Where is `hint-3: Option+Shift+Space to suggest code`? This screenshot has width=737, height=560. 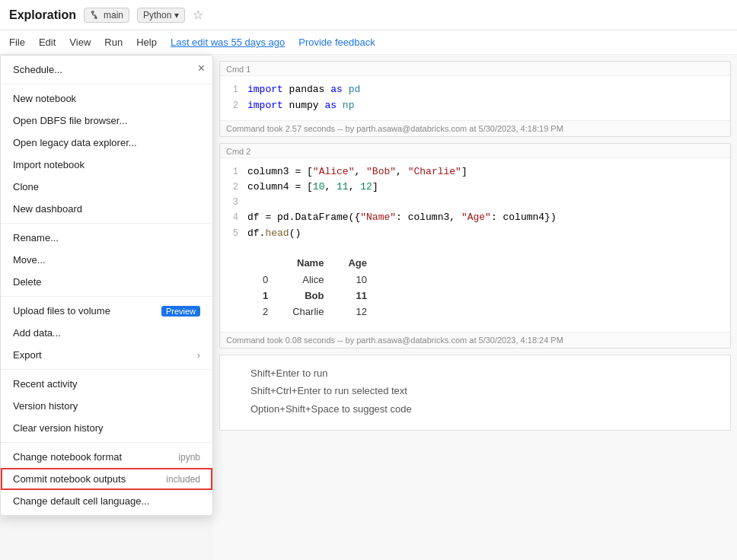 hint-3: Option+Shift+Space to suggest code is located at coordinates (484, 409).